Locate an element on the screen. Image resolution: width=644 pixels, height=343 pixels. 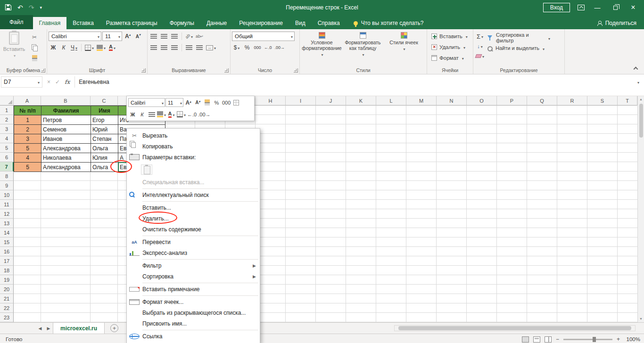
row-header-17: 17 is located at coordinates (7, 261).